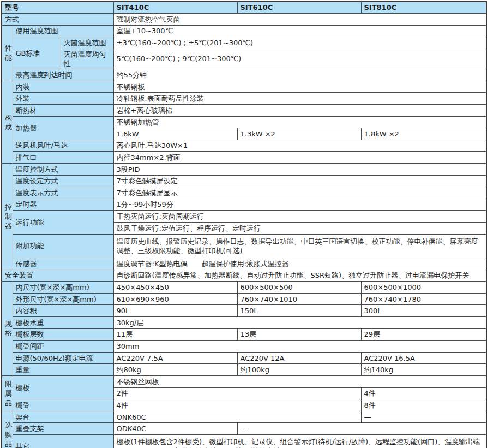 The height and width of the screenshot is (448, 487). I want to click on table-row: 选购品架台ONK60C—, so click(244, 417).